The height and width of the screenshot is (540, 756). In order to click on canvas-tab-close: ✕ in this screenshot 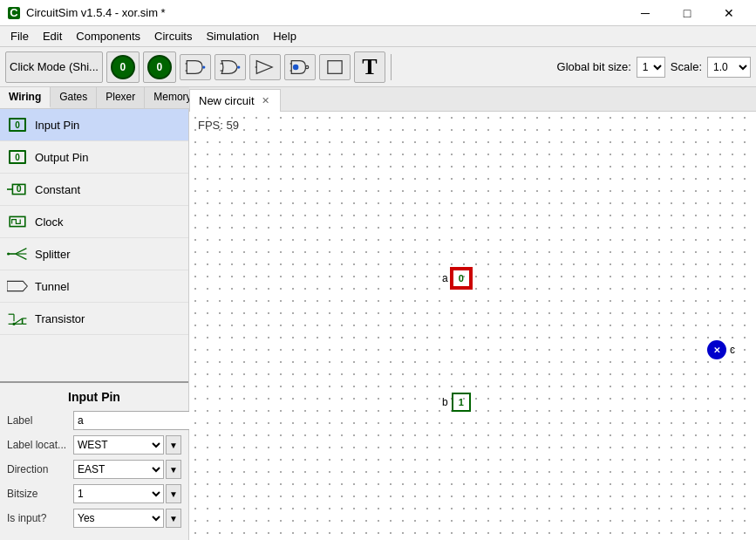, I will do `click(265, 101)`.